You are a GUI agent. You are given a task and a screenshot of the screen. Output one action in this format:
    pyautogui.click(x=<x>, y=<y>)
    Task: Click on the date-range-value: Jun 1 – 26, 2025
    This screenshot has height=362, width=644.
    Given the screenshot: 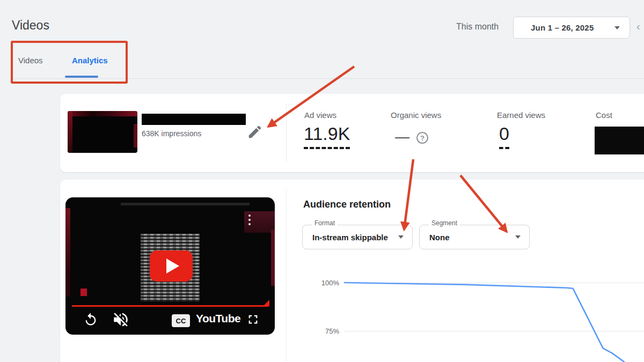 What is the action you would take?
    pyautogui.click(x=562, y=28)
    